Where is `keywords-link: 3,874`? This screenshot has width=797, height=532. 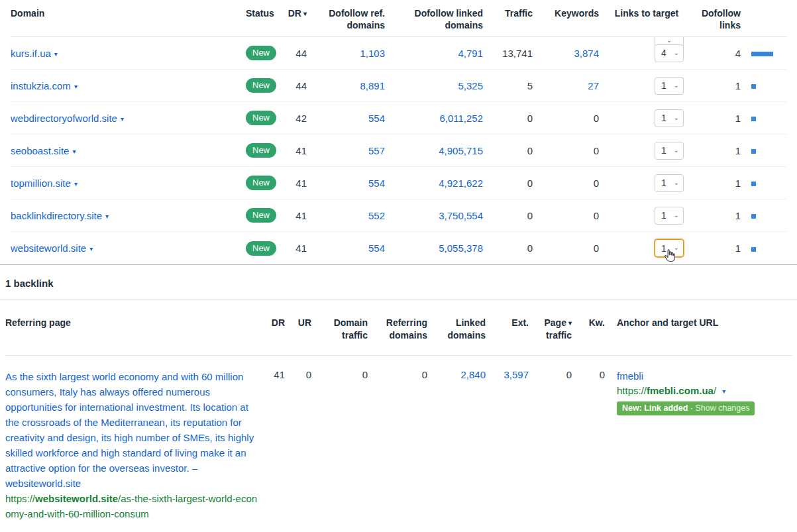 keywords-link: 3,874 is located at coordinates (586, 53).